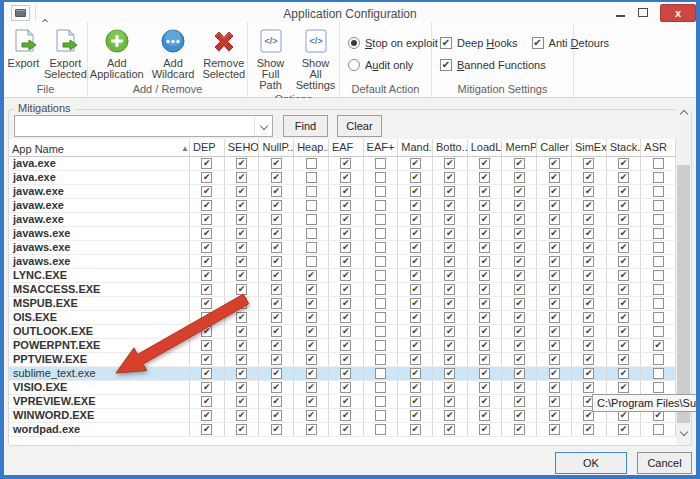  I want to click on maximize-button, so click(643, 12).